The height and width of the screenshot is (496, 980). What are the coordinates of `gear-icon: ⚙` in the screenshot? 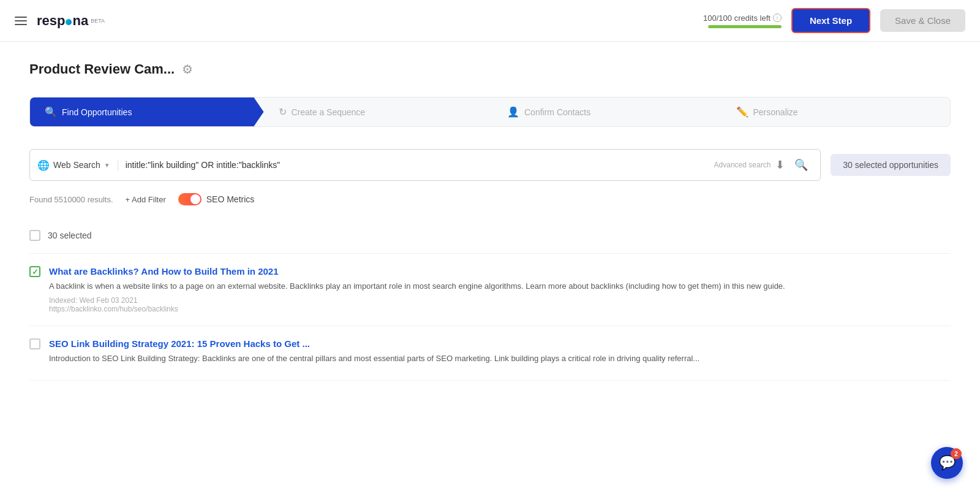 It's located at (187, 69).